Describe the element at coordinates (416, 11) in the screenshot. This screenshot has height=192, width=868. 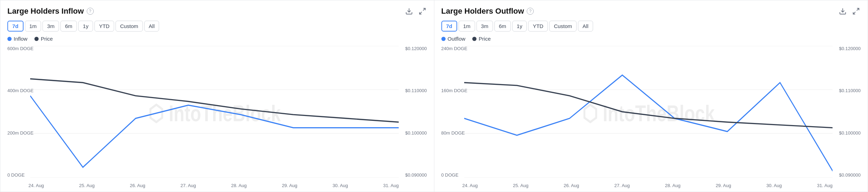
I see `inflow-actions` at that location.